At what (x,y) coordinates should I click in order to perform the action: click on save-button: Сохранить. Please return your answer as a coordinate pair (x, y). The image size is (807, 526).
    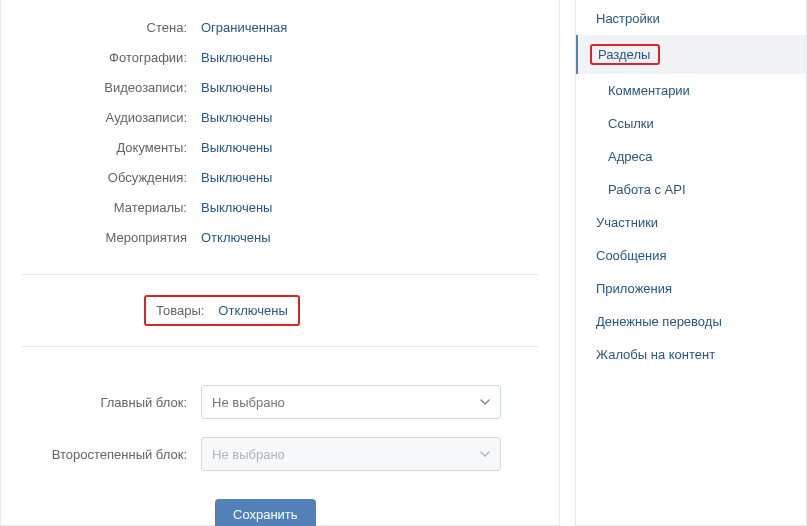
    Looking at the image, I should click on (266, 512).